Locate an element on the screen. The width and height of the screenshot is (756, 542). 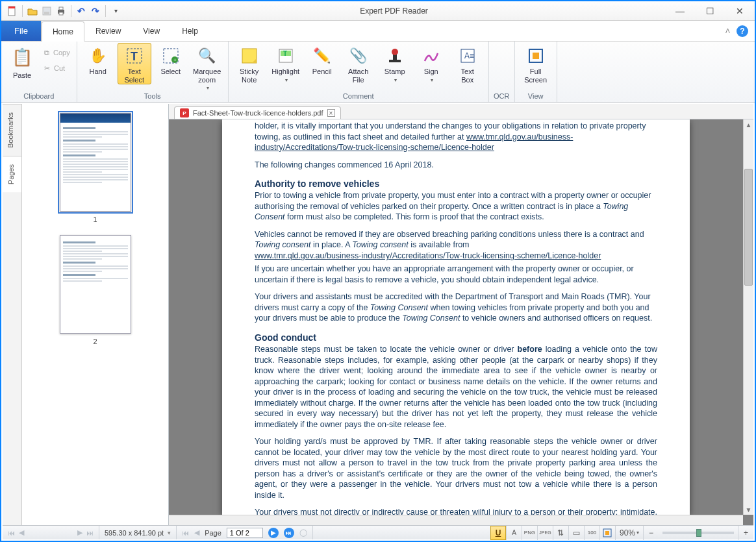
tab-home: Home is located at coordinates (63, 31).